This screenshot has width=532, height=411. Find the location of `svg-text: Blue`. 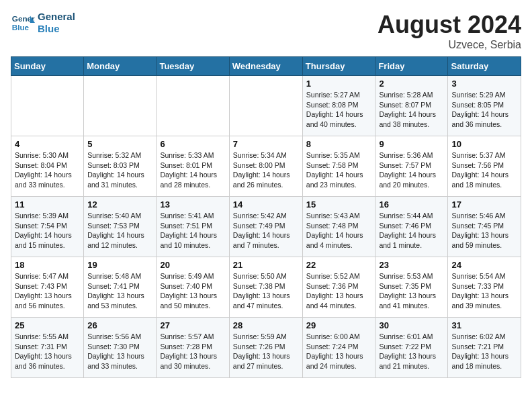

svg-text: Blue is located at coordinates (21, 27).